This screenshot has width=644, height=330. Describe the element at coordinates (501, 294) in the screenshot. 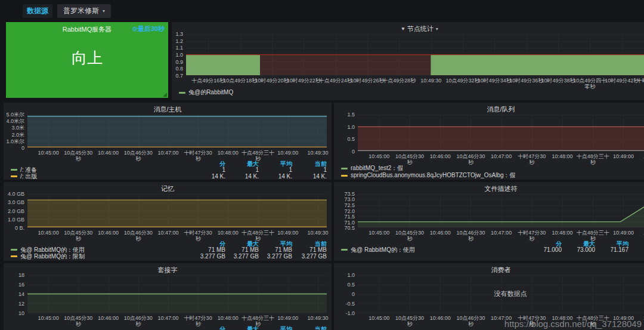

I see `no-data-text: 没有数据点` at that location.